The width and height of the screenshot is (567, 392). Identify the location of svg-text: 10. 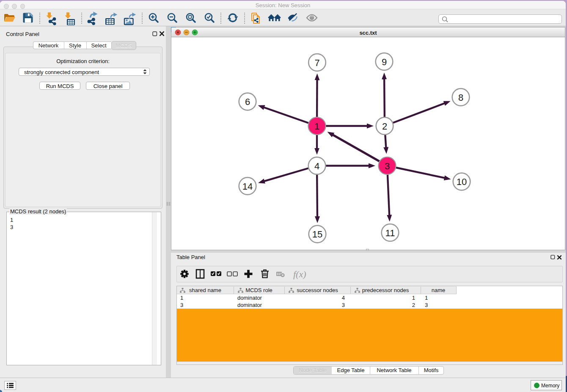
(462, 182).